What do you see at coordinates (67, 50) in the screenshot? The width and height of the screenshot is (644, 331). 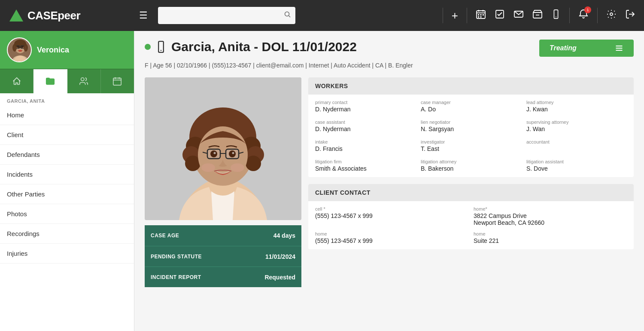 I see `sidebar-user: Veronica` at bounding box center [67, 50].